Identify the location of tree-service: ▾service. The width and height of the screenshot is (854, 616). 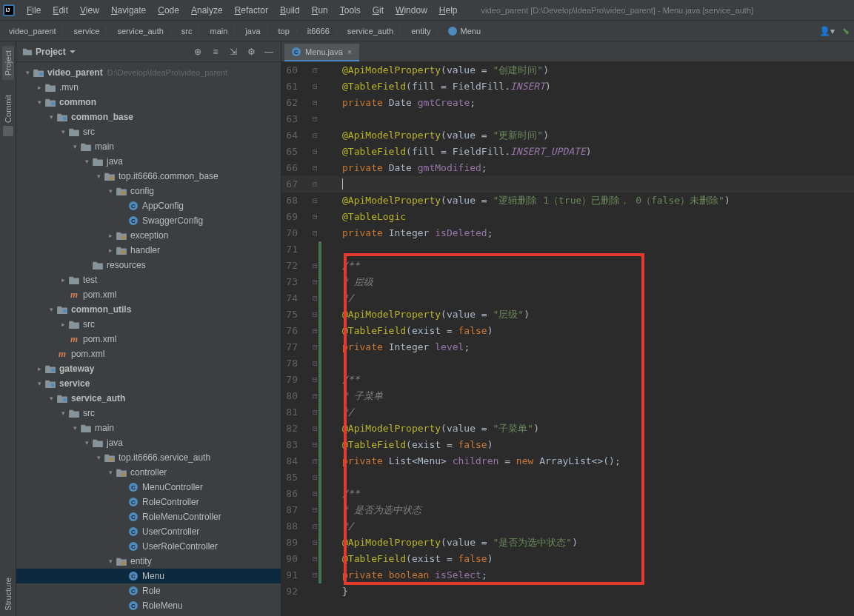
(148, 384).